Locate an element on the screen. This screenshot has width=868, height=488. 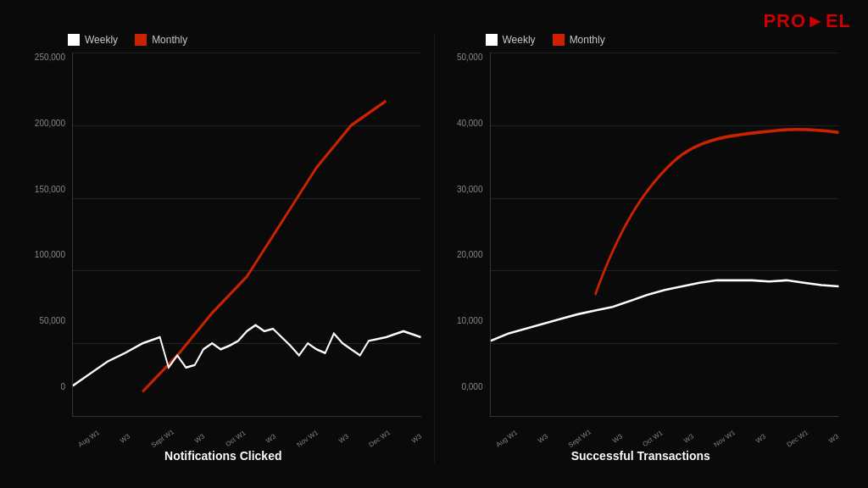
y-label: 0 is located at coordinates (63, 386).